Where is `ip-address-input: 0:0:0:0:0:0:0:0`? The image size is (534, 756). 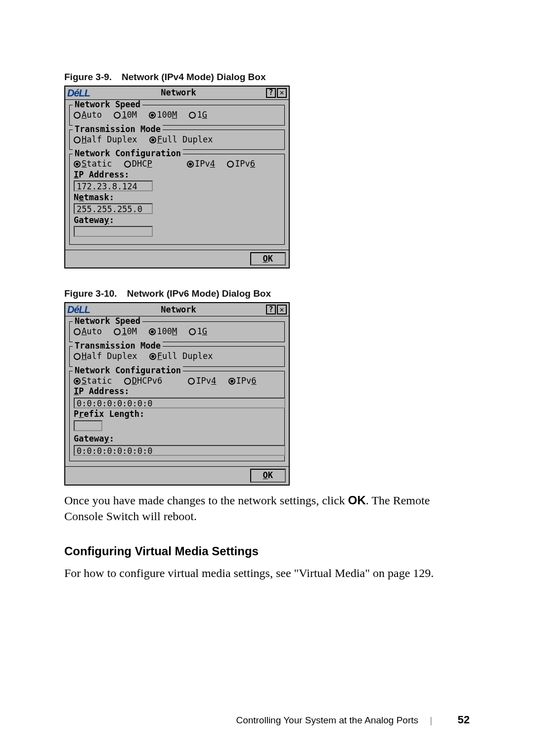 ip-address-input: 0:0:0:0:0:0:0:0 is located at coordinates (179, 403).